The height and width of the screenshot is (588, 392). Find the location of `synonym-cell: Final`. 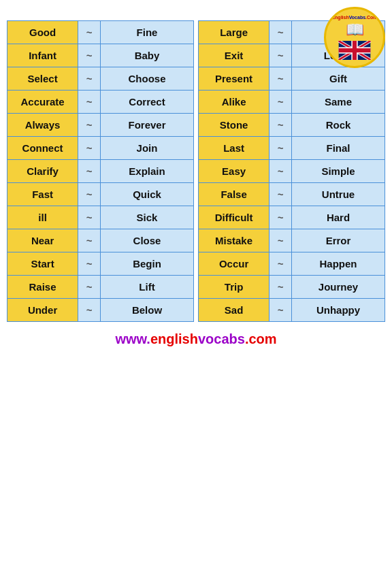

synonym-cell: Final is located at coordinates (338, 148).